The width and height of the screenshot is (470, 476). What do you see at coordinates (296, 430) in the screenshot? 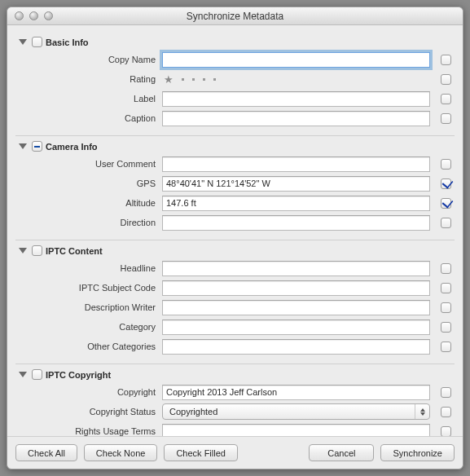
I see `rights-usage-input` at bounding box center [296, 430].